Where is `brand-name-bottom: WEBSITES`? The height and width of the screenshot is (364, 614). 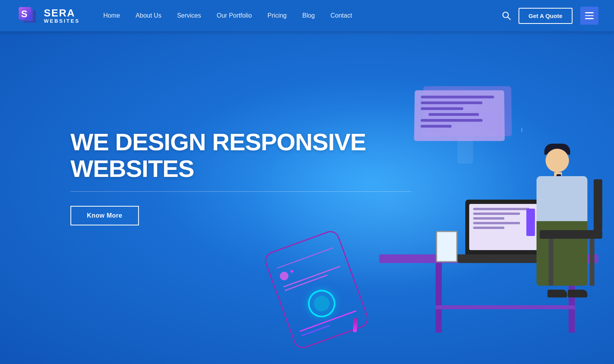 brand-name-bottom: WEBSITES is located at coordinates (62, 21).